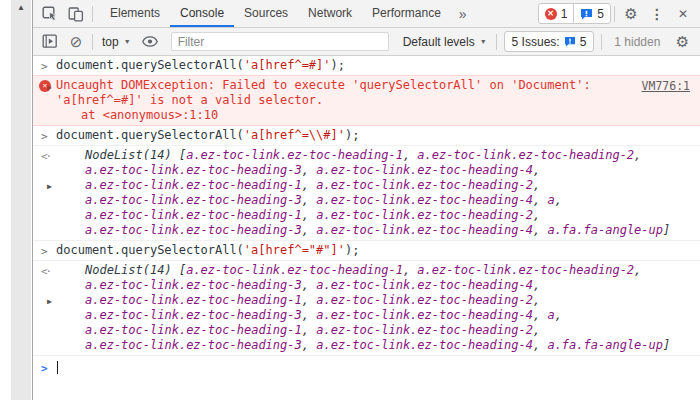 The height and width of the screenshot is (400, 700). I want to click on input-chevron-icon: >, so click(44, 66).